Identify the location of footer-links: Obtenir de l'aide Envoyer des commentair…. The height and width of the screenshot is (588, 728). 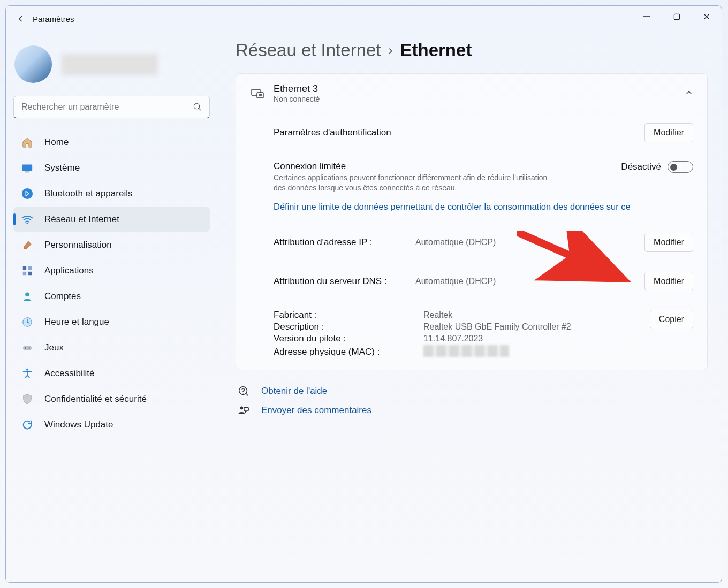
(472, 401).